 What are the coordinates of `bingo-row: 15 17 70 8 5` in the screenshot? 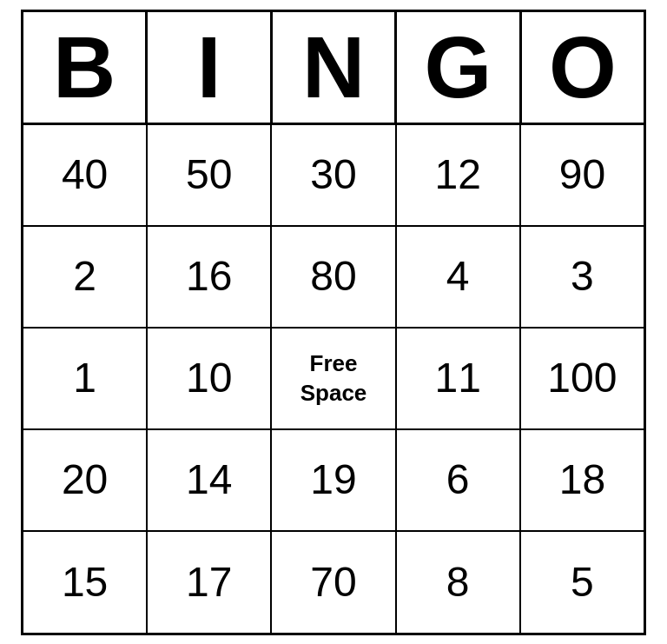 It's located at (334, 582).